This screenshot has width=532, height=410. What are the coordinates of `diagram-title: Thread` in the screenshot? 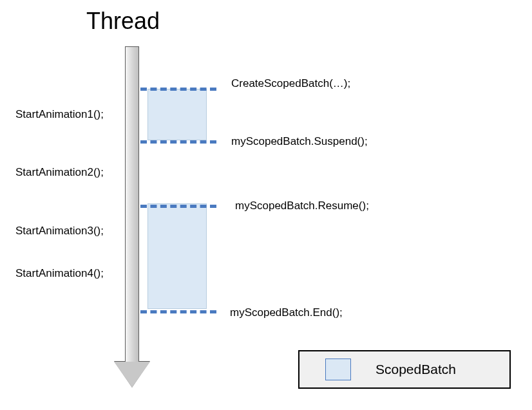 It's located at (123, 21).